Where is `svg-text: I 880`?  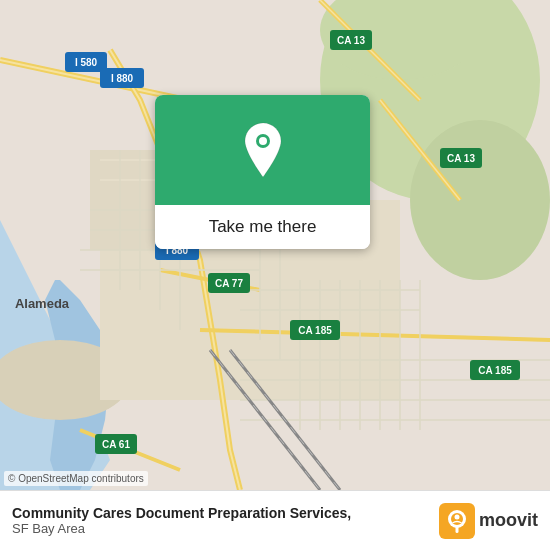
svg-text: I 880 is located at coordinates (122, 78).